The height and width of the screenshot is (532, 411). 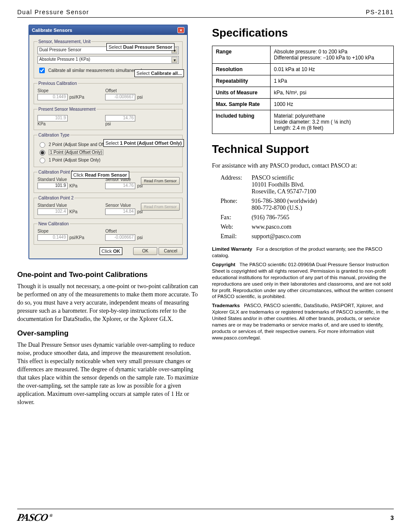 What do you see at coordinates (303, 149) in the screenshot?
I see `tech-support-heading: Technical Support` at bounding box center [303, 149].